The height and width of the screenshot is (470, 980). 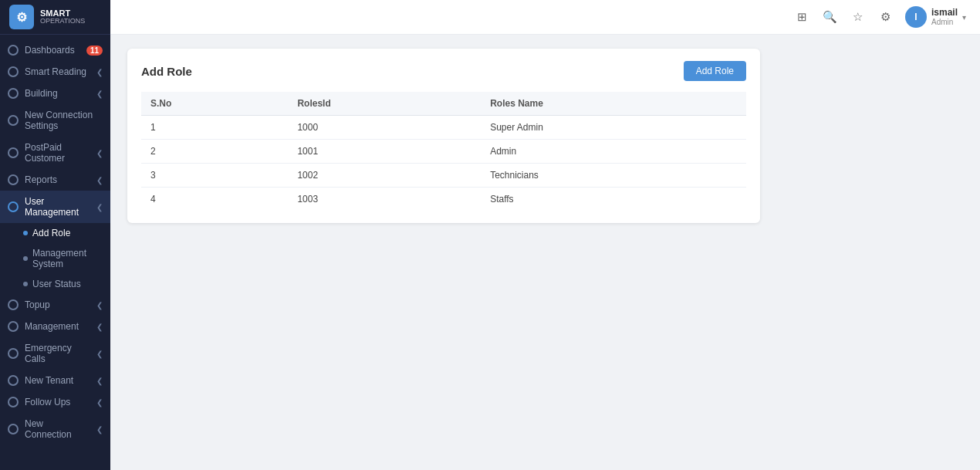 What do you see at coordinates (56, 233) in the screenshot?
I see `sidebar-subitem-add-role: Add Role` at bounding box center [56, 233].